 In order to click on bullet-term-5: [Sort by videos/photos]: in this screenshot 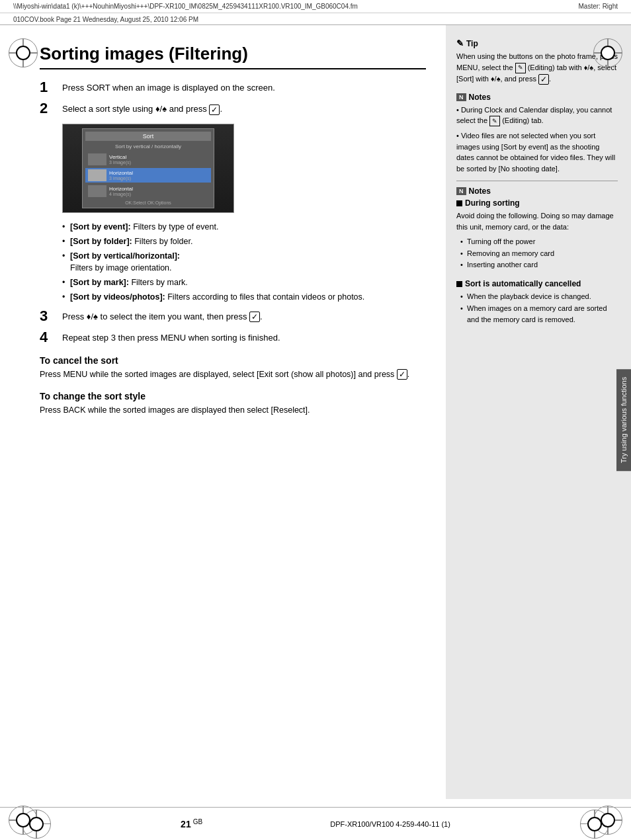, I will do `click(118, 297)`.